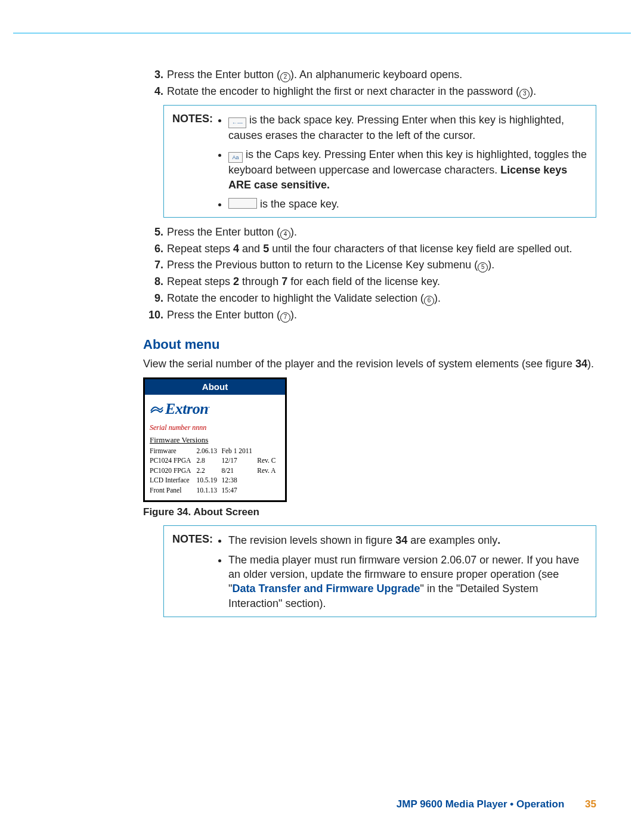  What do you see at coordinates (173, 471) in the screenshot?
I see `fw-name: PC1020 FPGA` at bounding box center [173, 471].